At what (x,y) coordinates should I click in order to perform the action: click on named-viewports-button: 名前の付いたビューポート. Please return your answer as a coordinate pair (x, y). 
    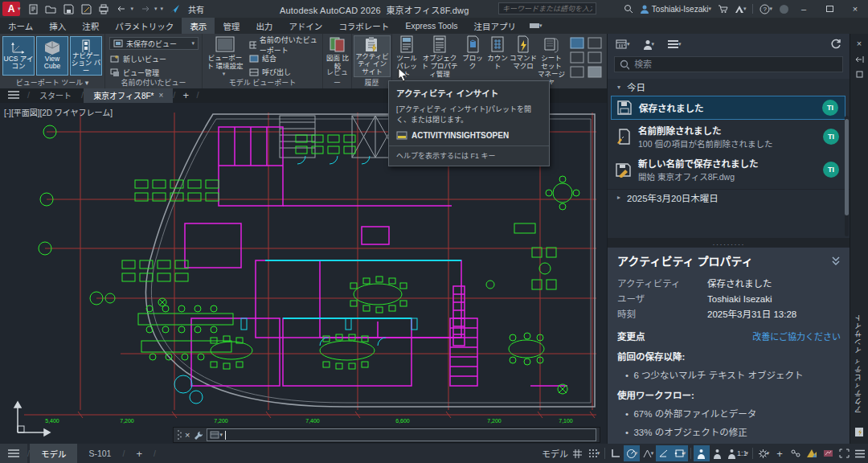
    Looking at the image, I should click on (286, 45).